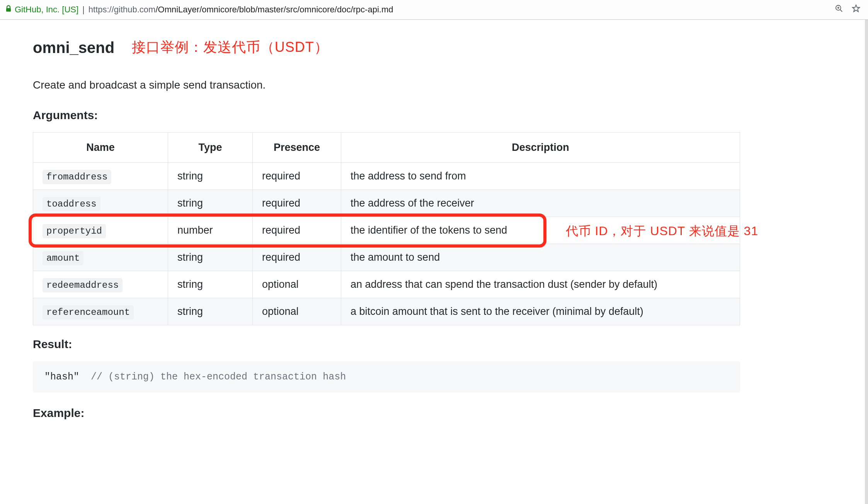 The width and height of the screenshot is (868, 504). I want to click on heading-row: omni_send 接口举例：发送代币（USDT）, so click(419, 47).